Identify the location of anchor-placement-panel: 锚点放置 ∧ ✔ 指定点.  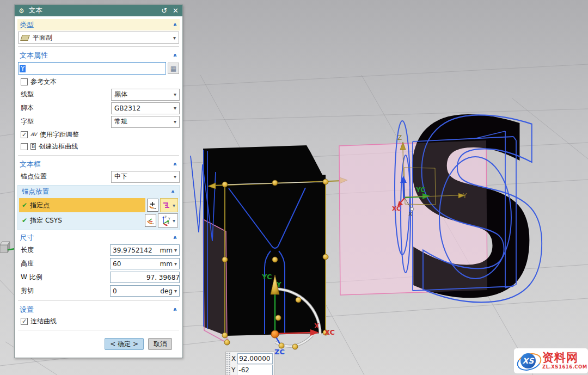
(99, 208).